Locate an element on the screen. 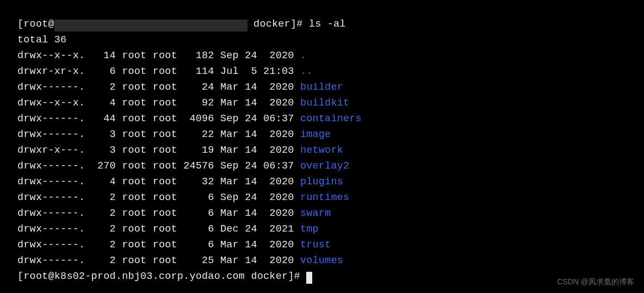 Image resolution: width=644 pixels, height=293 pixels. listing-row: drwx------. 2 root root 6 Dec 24 2021 tm… is located at coordinates (331, 229).